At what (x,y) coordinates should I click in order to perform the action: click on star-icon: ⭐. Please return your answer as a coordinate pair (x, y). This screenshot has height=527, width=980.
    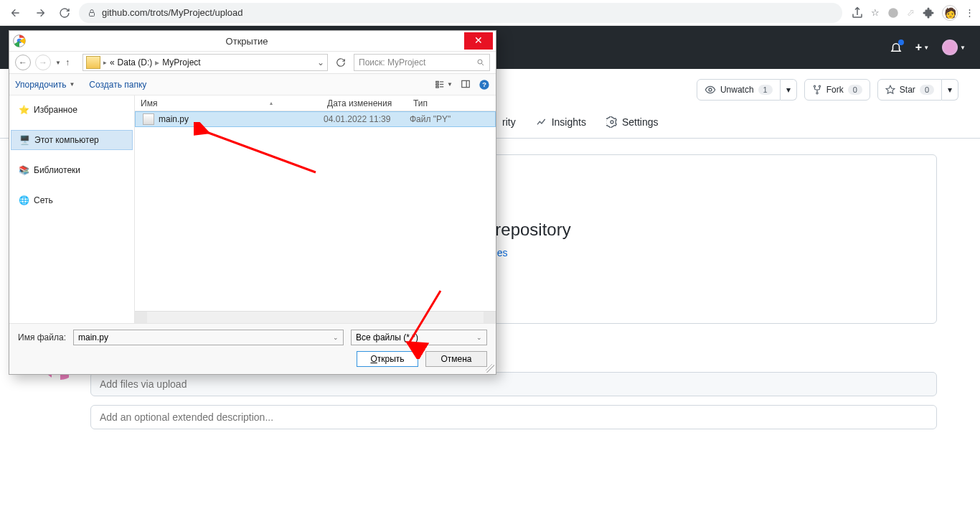
    Looking at the image, I should click on (24, 110).